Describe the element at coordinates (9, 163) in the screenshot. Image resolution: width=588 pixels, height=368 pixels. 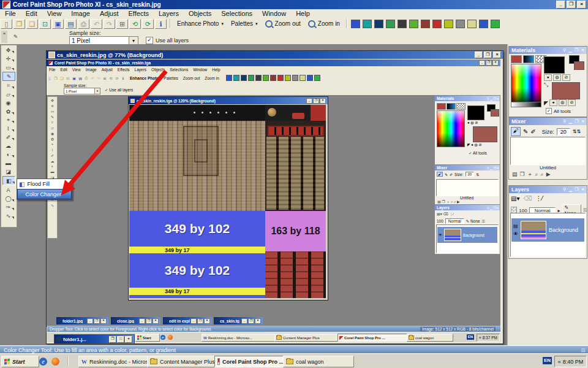
I see `eraser-tool: ▬` at that location.